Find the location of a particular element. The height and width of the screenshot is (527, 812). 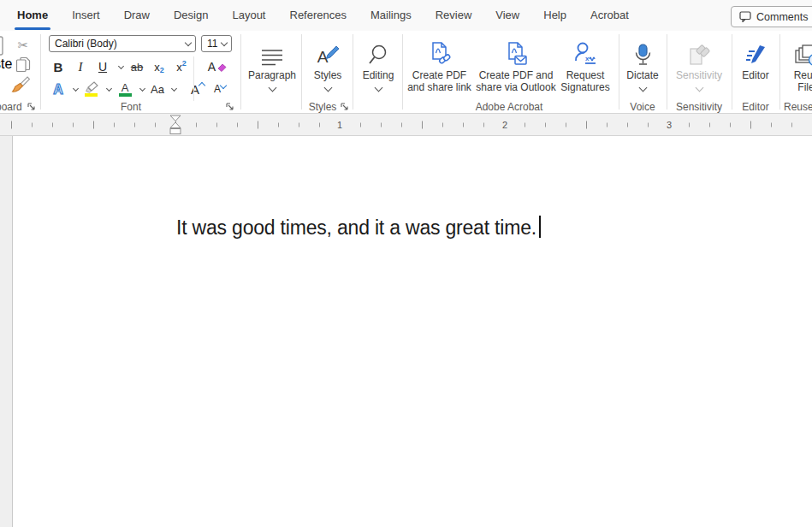

button-label-line1: Create PDF and is located at coordinates (517, 75).